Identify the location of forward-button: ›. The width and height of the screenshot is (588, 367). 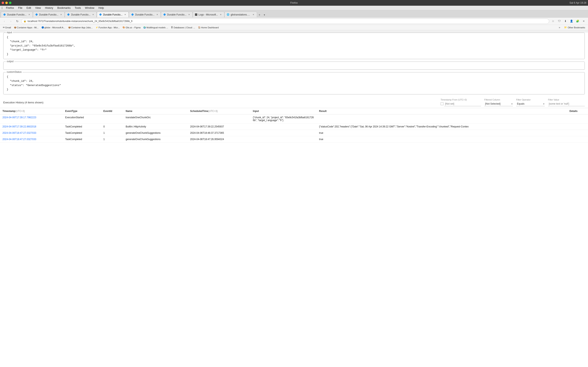
(11, 21).